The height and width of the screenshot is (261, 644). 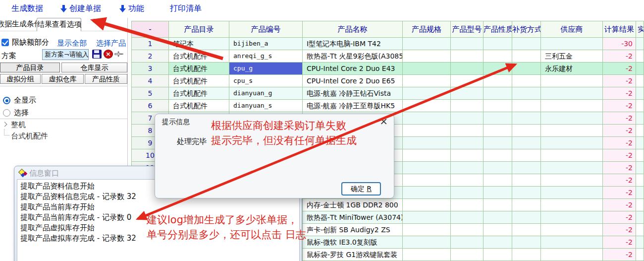 What do you see at coordinates (151, 30) in the screenshot?
I see `column-header-index: -` at bounding box center [151, 30].